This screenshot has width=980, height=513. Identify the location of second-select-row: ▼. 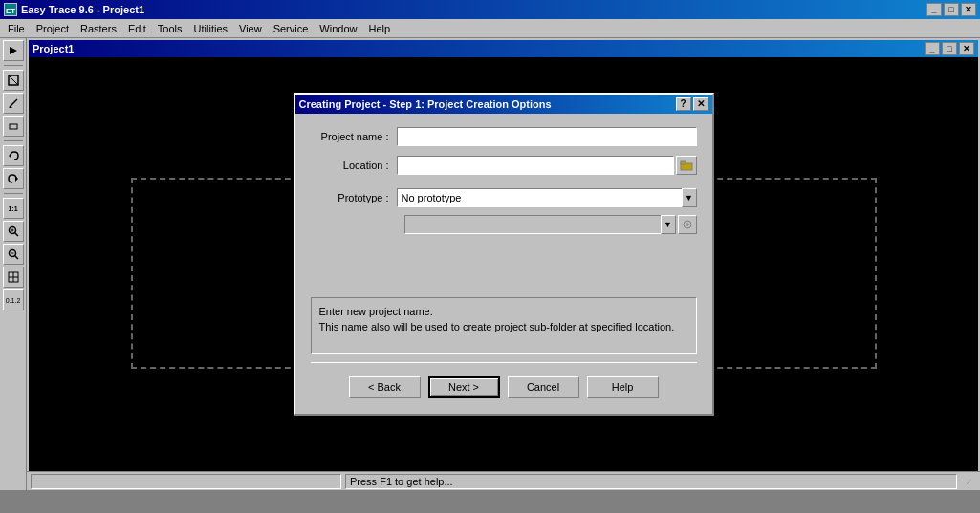
(551, 224).